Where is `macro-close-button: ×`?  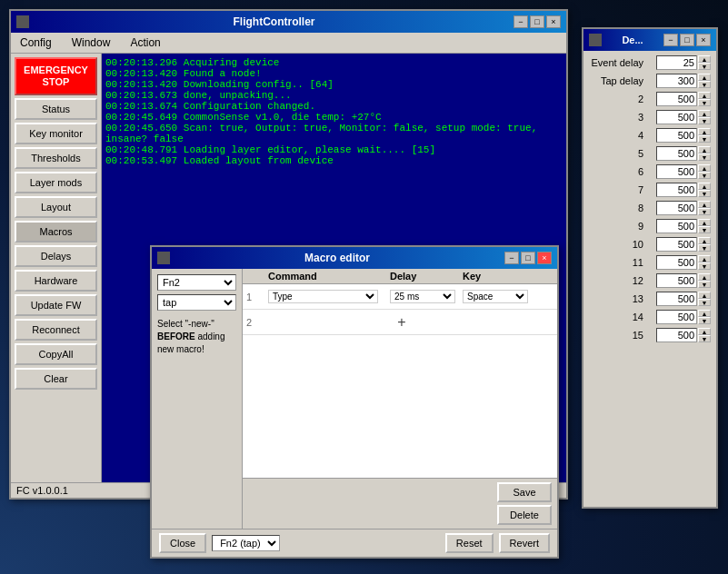
macro-close-button: × is located at coordinates (544, 258).